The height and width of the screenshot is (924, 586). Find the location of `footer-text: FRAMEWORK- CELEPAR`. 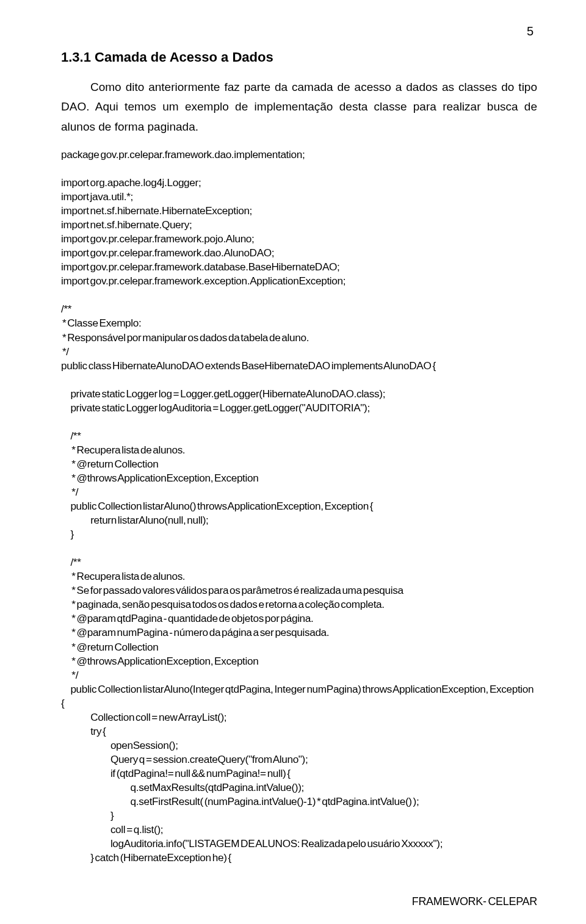

footer-text: FRAMEWORK- CELEPAR is located at coordinates (475, 902).